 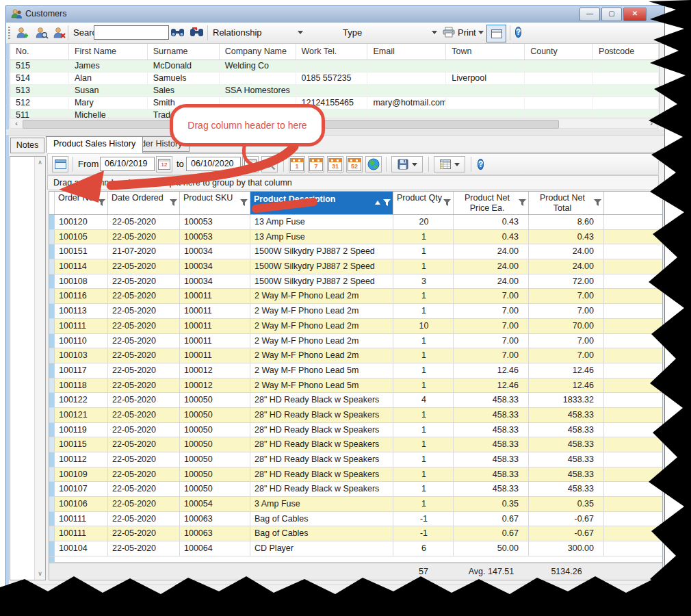 I want to click on sales-row: 10010522-05-202010005313 Amp Fuse10.430.…, so click(x=356, y=238).